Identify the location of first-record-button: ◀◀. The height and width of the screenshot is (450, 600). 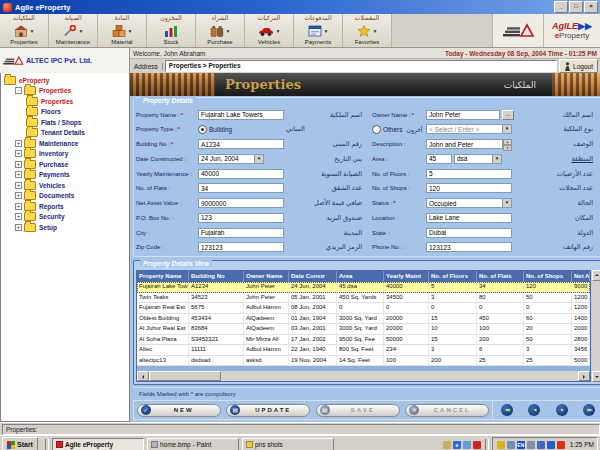
(507, 410).